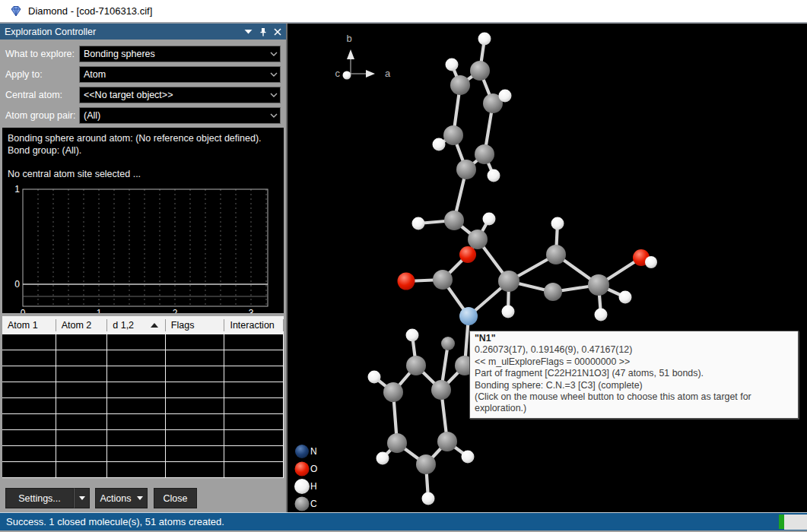  I want to click on no-central-atom-text: No central atom site selected ..., so click(143, 174).